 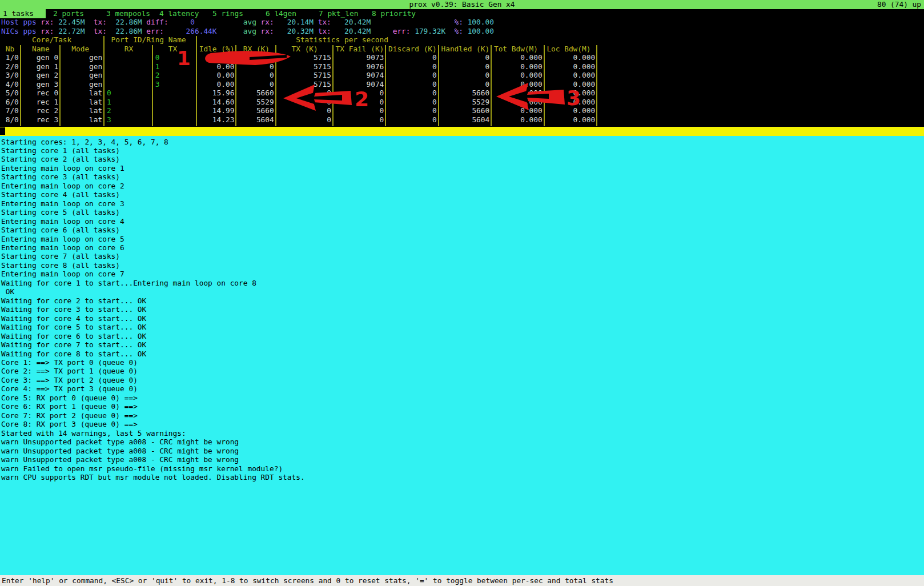 I want to click on column-header: TX Fail (K), so click(x=362, y=49).